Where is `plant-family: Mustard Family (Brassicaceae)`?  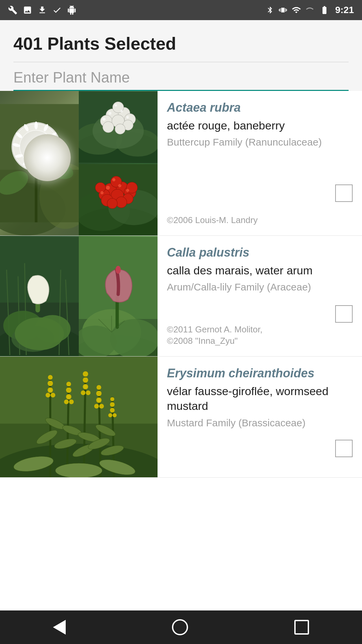 plant-family: Mustard Family (Brassicaceae) is located at coordinates (260, 423).